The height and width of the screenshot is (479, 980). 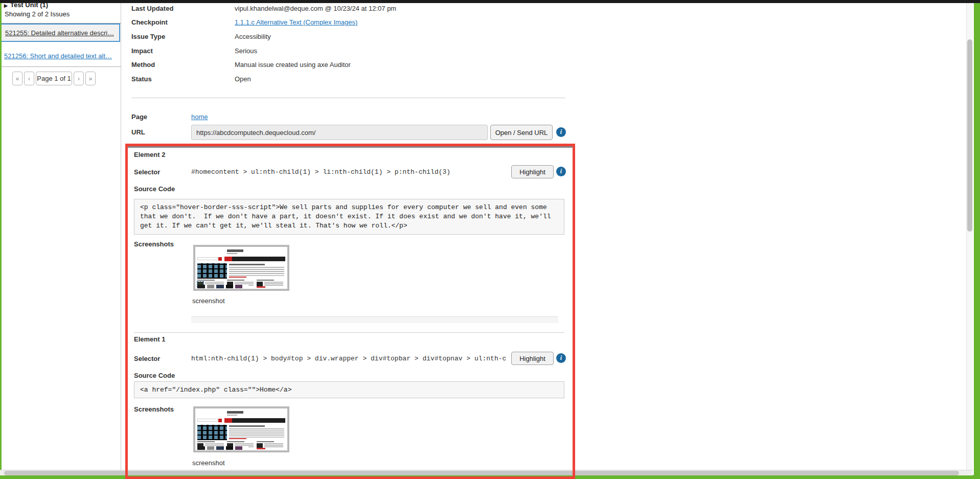 What do you see at coordinates (490, 477) in the screenshot?
I see `screen-frame-bottom` at bounding box center [490, 477].